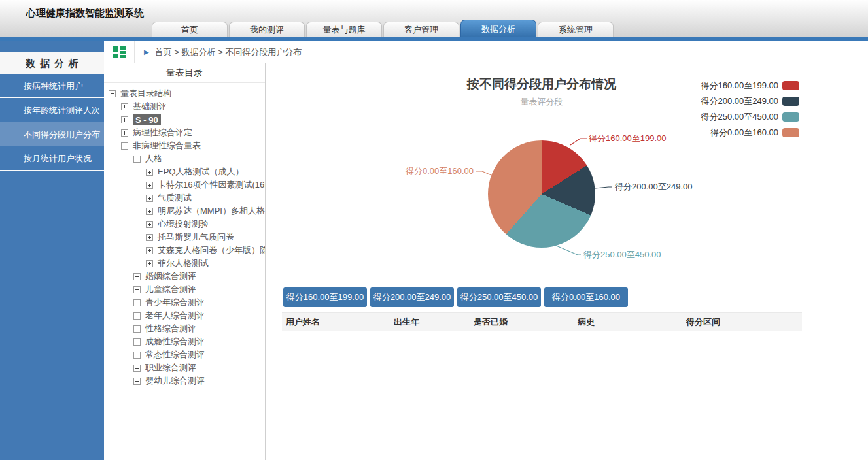  Describe the element at coordinates (184, 185) in the screenshot. I see `tree-node: 卡特尔16项个性因素测试(16PF` at that location.